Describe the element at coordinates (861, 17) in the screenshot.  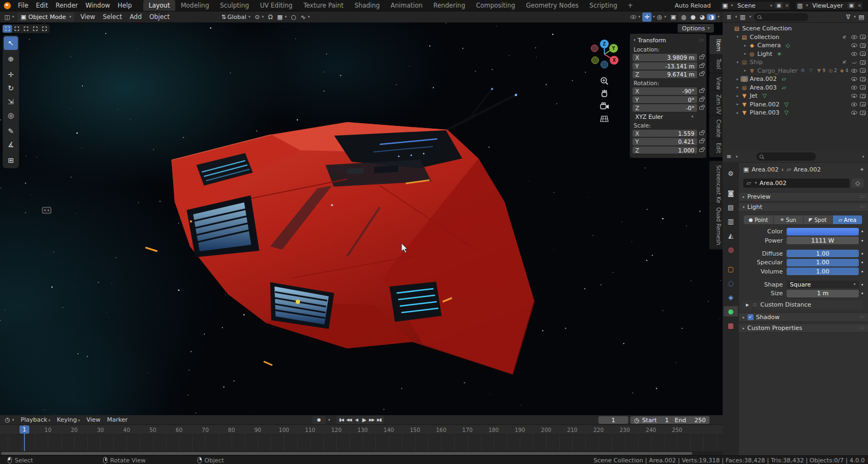
I see `new-collection-button: ▤` at that location.